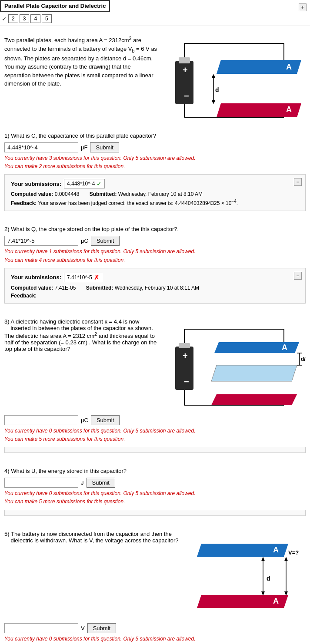  What do you see at coordinates (13, 19) in the screenshot?
I see `nav-tab-2: 2` at bounding box center [13, 19].